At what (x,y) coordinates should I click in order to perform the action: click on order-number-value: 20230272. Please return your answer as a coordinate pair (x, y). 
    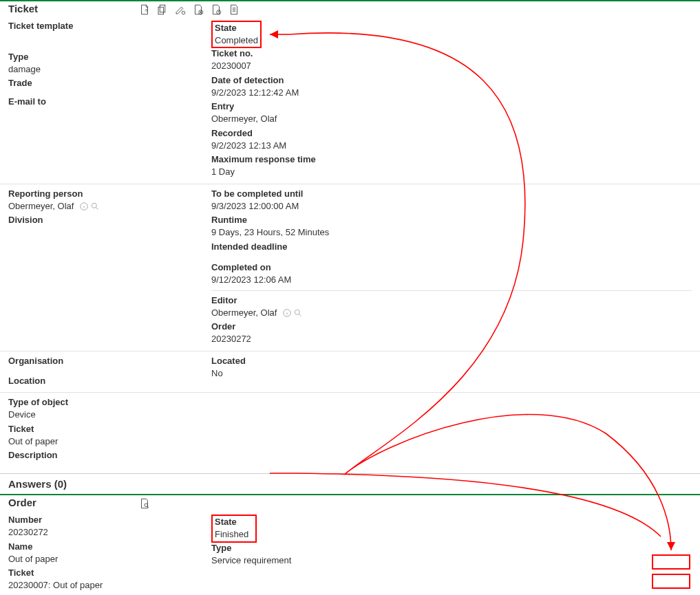
    Looking at the image, I should click on (110, 532).